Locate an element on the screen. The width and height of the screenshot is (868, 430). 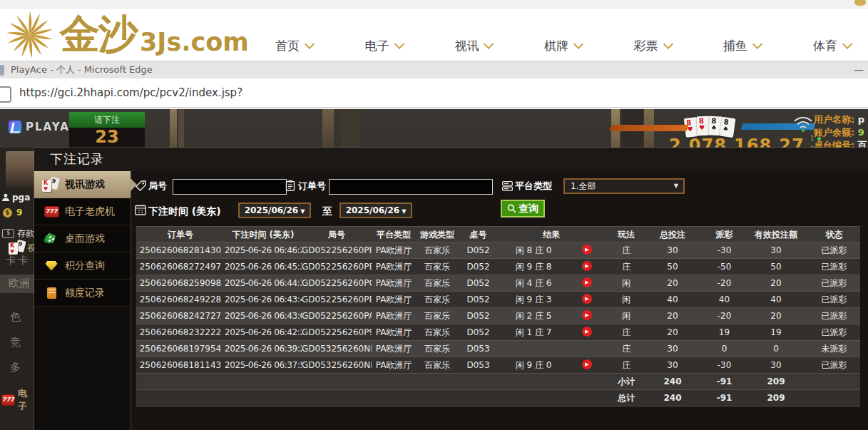
lobby-item-multi: 多 is located at coordinates (16, 368).